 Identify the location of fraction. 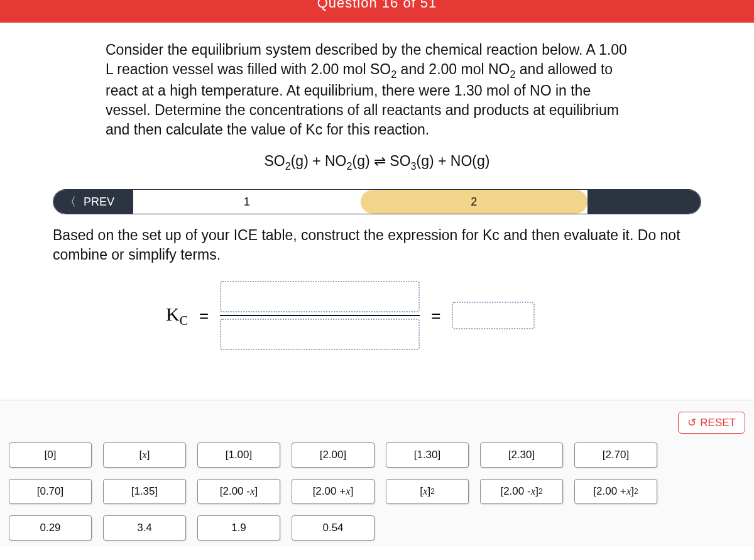
(320, 316).